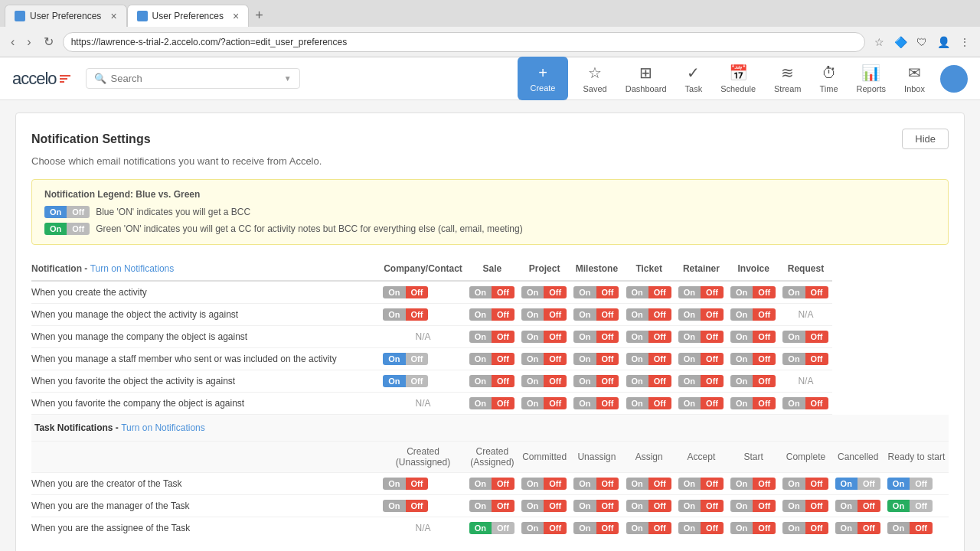  What do you see at coordinates (205, 507) in the screenshot?
I see `task-row-2-label: When you are the manager of the Task` at bounding box center [205, 507].